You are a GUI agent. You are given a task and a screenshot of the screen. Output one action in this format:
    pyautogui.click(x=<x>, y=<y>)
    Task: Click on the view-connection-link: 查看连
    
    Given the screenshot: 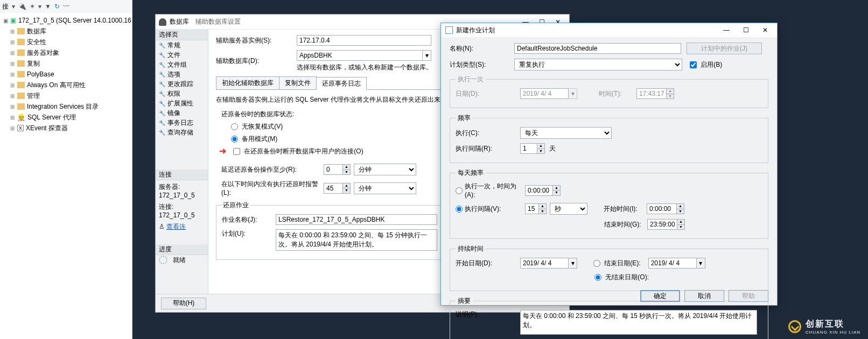 What is the action you would take?
    pyautogui.click(x=176, y=227)
    